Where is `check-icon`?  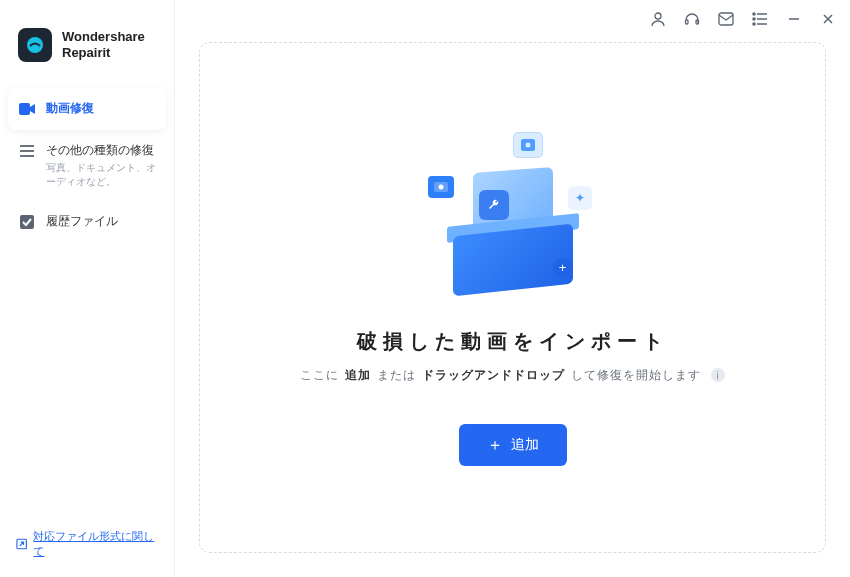
check-icon is located at coordinates (27, 222).